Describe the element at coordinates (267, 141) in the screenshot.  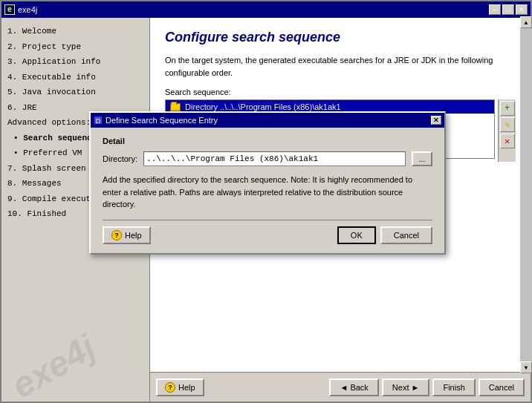
I see `detail-label: Detail` at that location.